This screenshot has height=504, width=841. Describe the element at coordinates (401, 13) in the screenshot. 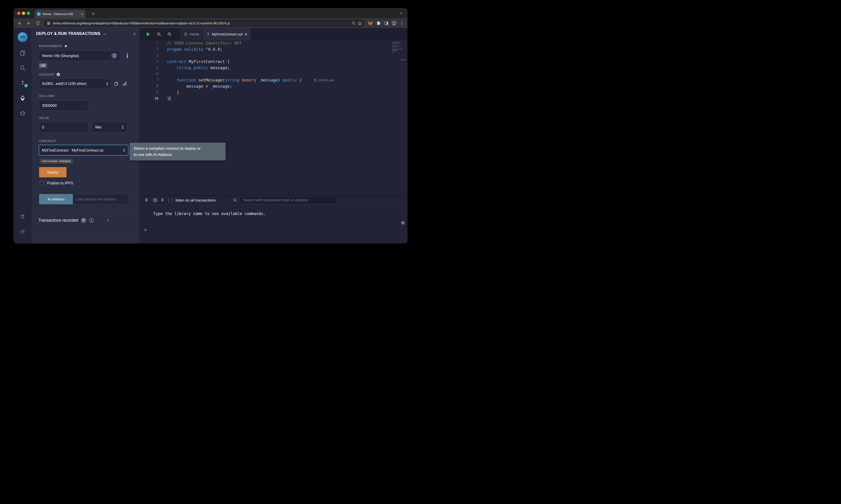

I see `tab-search-chevron-icon` at that location.